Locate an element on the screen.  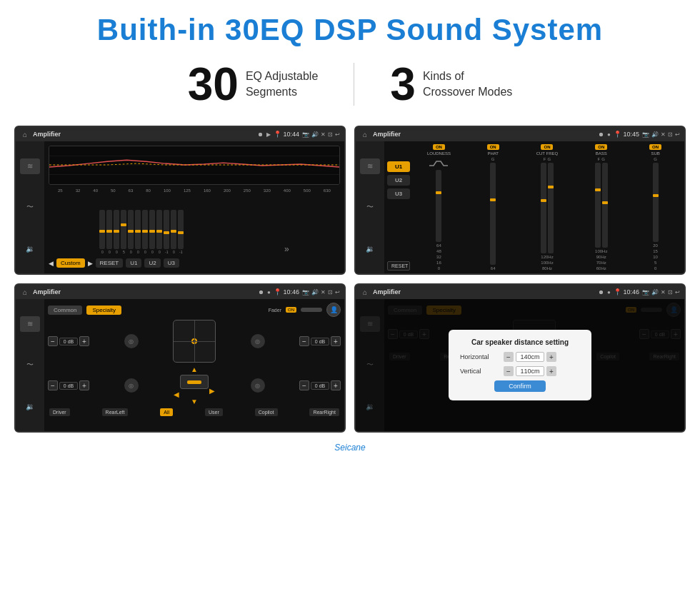
slider-4: 5 is located at coordinates (124, 232).